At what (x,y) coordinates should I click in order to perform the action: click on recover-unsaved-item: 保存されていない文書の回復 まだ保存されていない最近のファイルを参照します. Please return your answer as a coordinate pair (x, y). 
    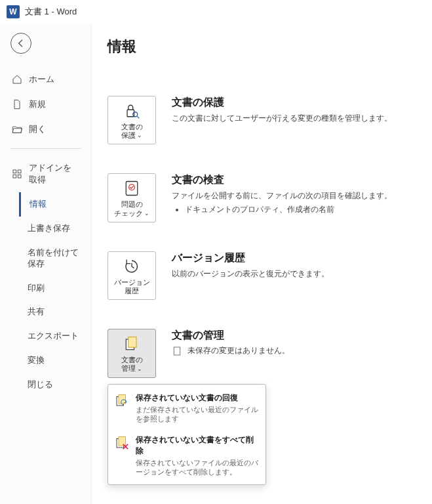
    Looking at the image, I should click on (187, 408).